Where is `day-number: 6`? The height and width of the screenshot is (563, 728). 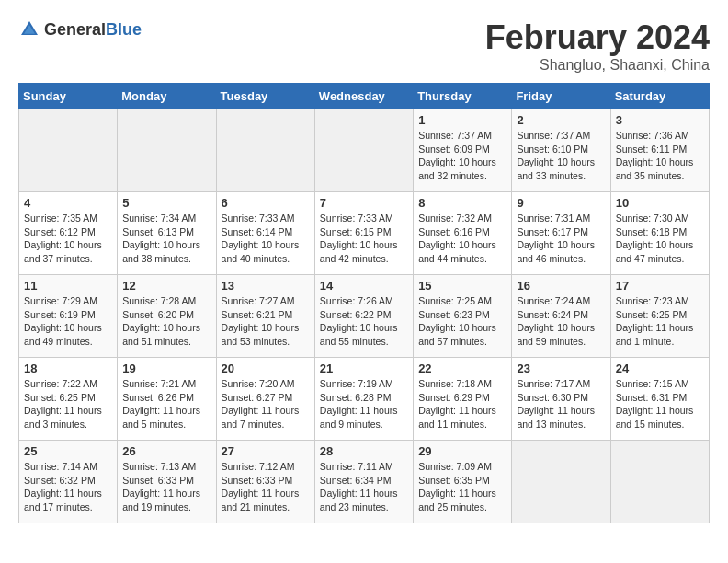
day-number: 6 is located at coordinates (266, 202).